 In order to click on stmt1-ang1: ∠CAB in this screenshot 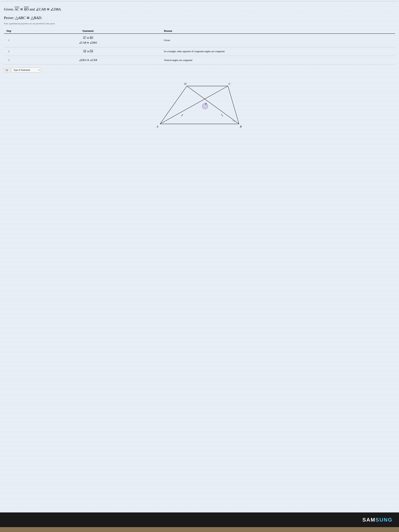, I will do `click(83, 43)`.